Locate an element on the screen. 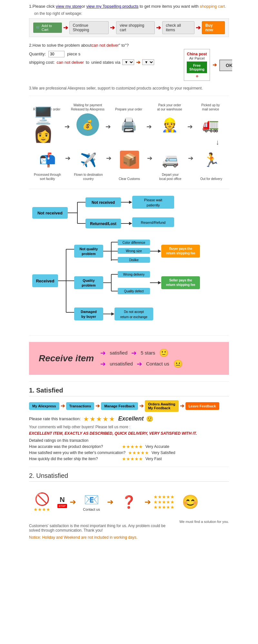  add-to-cart-icon: 🛒 Add to Cart is located at coordinates (48, 28).